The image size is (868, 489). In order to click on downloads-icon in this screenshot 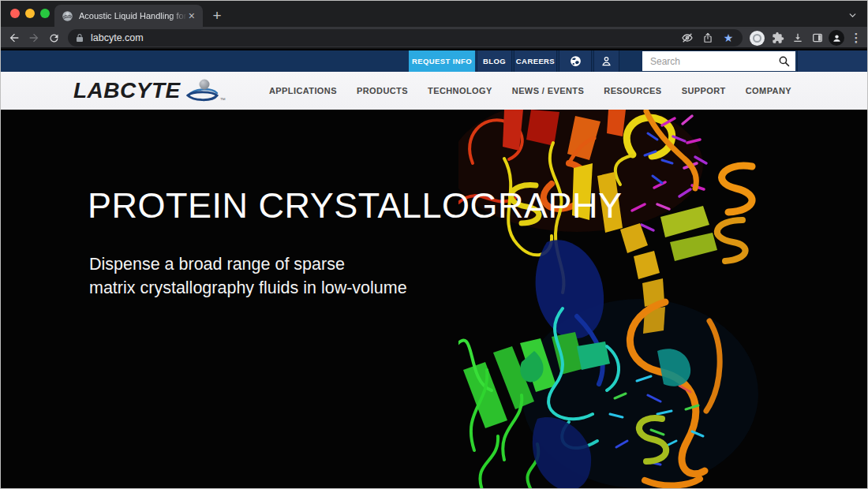, I will do `click(798, 38)`.